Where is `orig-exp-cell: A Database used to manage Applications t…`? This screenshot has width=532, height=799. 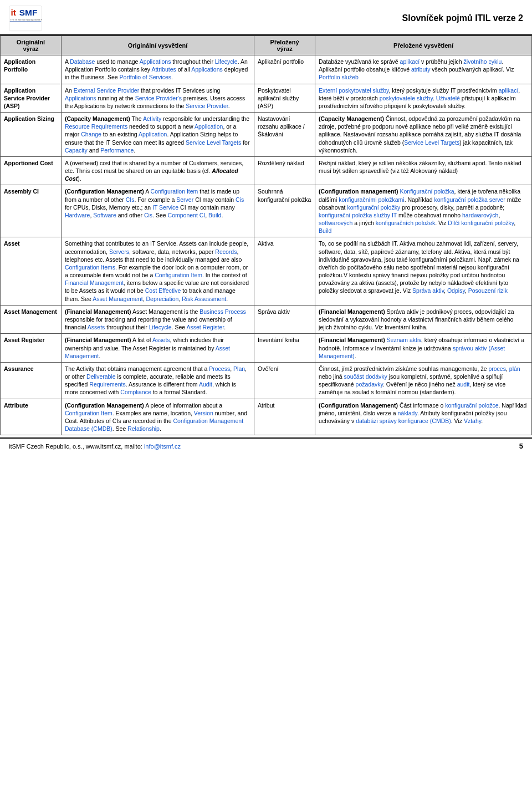
orig-exp-cell: A Database used to manage Applications t… is located at coordinates (157, 70).